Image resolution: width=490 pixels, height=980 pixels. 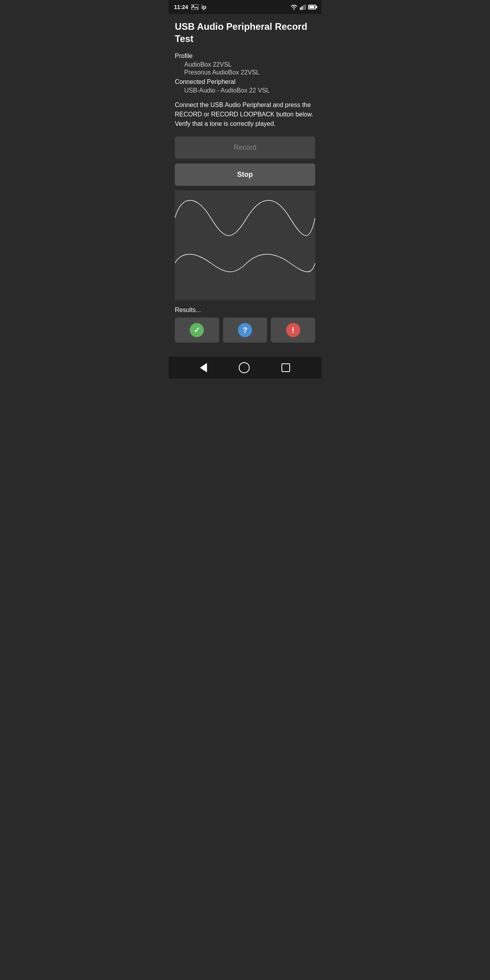 What do you see at coordinates (245, 368) in the screenshot?
I see `navigation-bar` at bounding box center [245, 368].